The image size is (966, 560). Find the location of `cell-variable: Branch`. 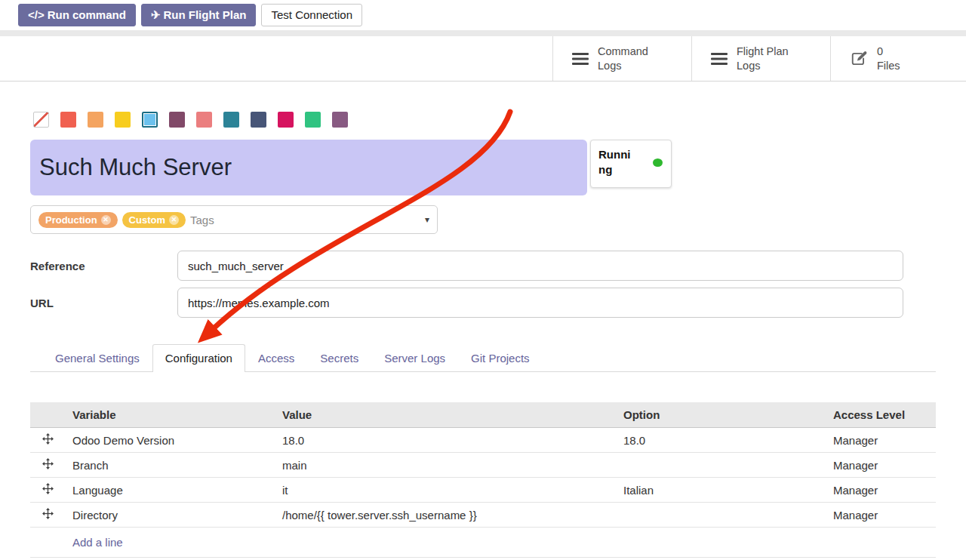

cell-variable: Branch is located at coordinates (170, 465).